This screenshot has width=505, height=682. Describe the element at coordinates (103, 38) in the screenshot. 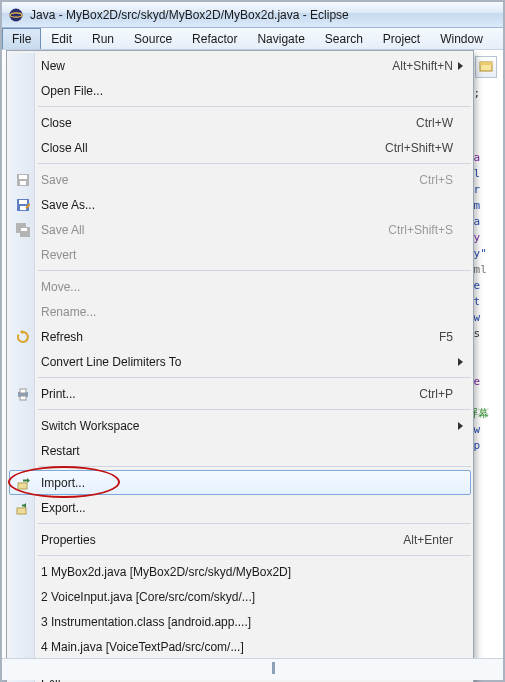

I see `menu-run: Run` at that location.